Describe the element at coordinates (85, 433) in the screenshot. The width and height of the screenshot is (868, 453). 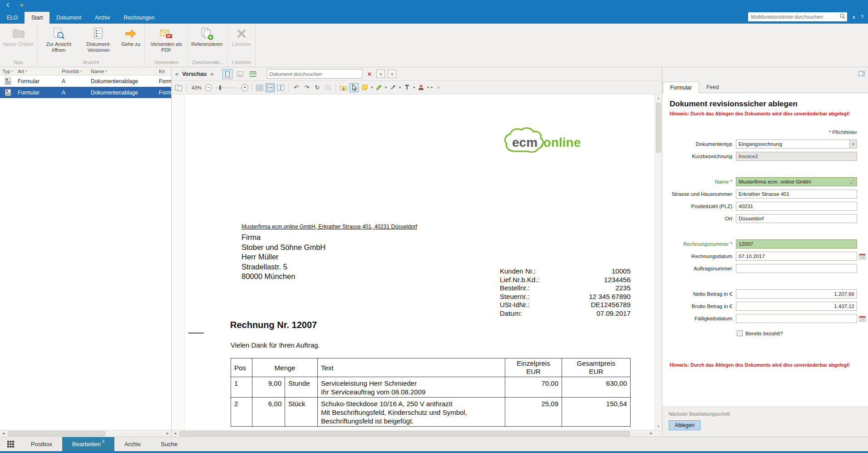
I see `task-list-hscrollbar: ◀ ▶` at that location.